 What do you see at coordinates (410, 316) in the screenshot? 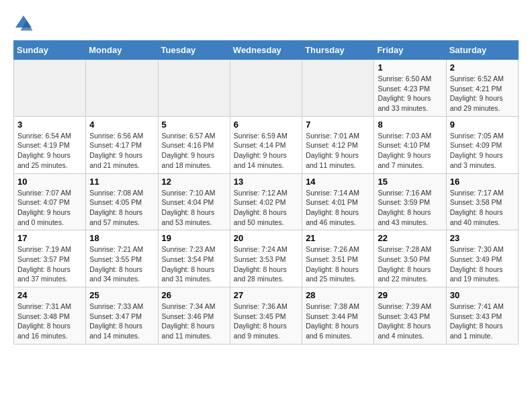
I see `calendar-cell: 29Sunrise: 7:39 AM Sunset: 3:43 PM Dayli…` at bounding box center [410, 316].